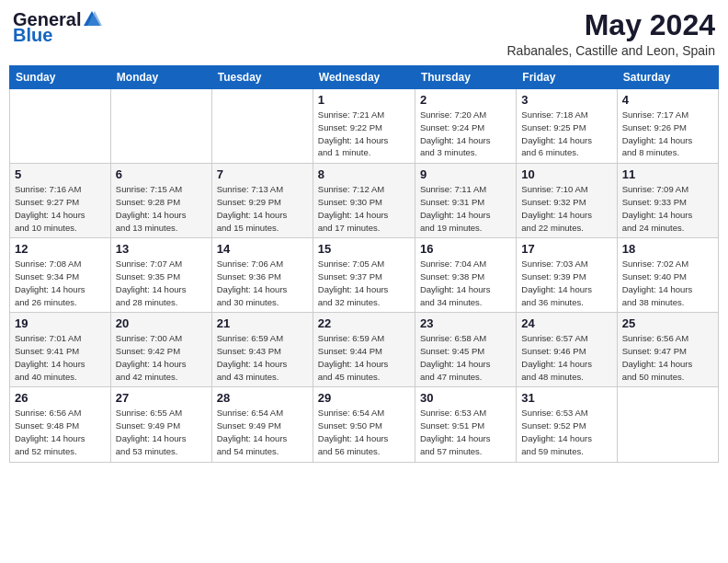 This screenshot has height=563, width=728. I want to click on calendar-cell: 2Sunrise: 7:20 AM Sunset: 9:24 PM Daylig…, so click(465, 127).